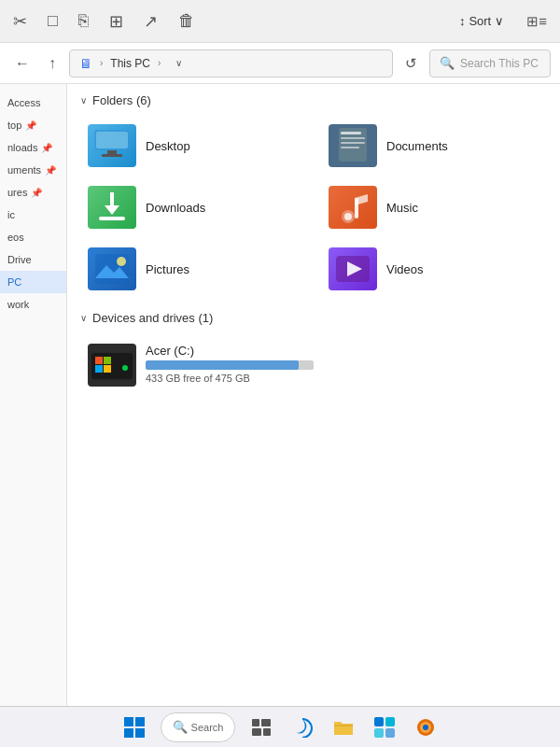 The width and height of the screenshot is (560, 747). What do you see at coordinates (34, 192) in the screenshot?
I see `sidebar-item-pictures: ures 📌` at bounding box center [34, 192].